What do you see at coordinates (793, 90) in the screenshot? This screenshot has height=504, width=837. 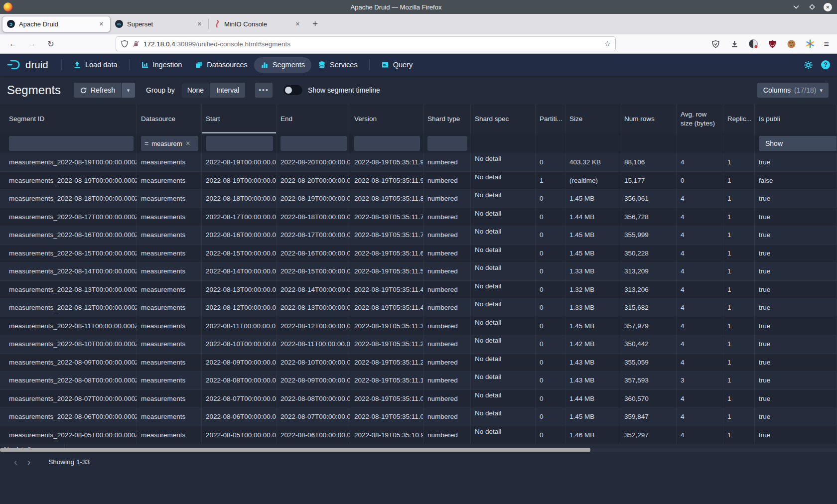 I see `columns-button: Columns (17/18) ▾` at bounding box center [793, 90].